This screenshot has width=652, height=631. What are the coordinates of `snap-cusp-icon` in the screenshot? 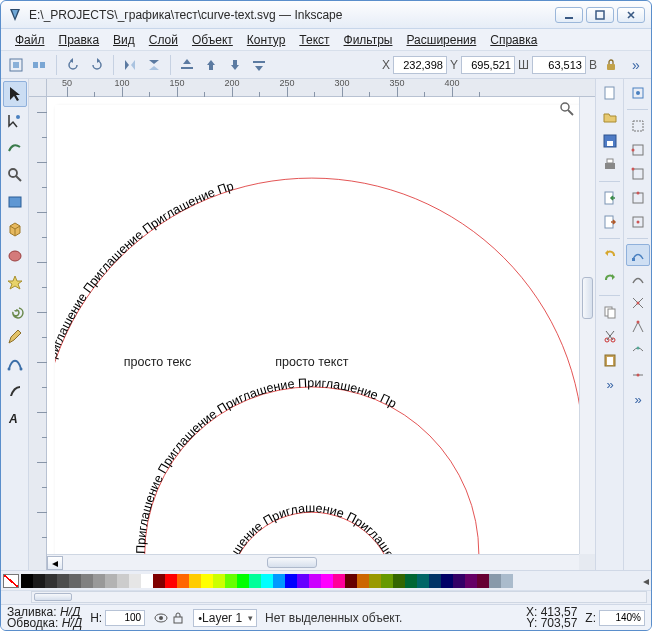 It's located at (638, 327).